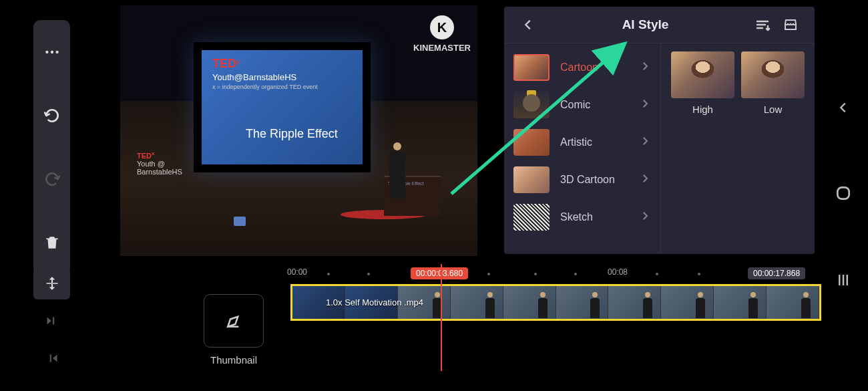 The height and width of the screenshot is (391, 868). I want to click on style-label: Sketch, so click(600, 217).